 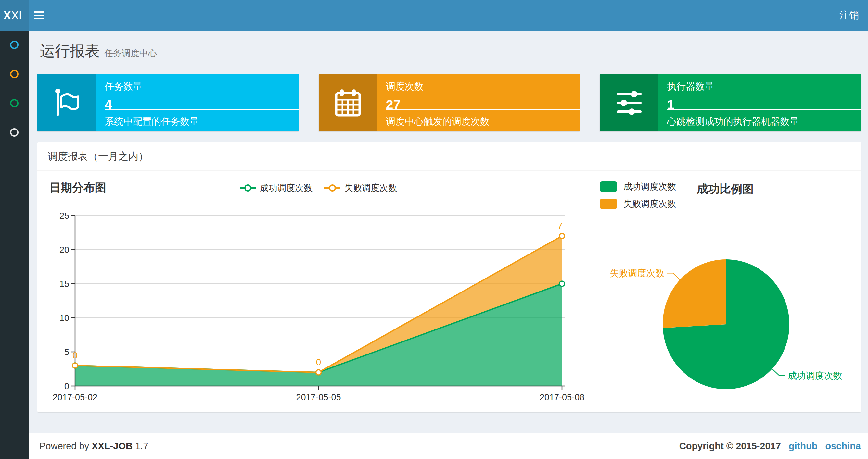 What do you see at coordinates (64, 250) in the screenshot?
I see `y-tick-label: 20` at bounding box center [64, 250].